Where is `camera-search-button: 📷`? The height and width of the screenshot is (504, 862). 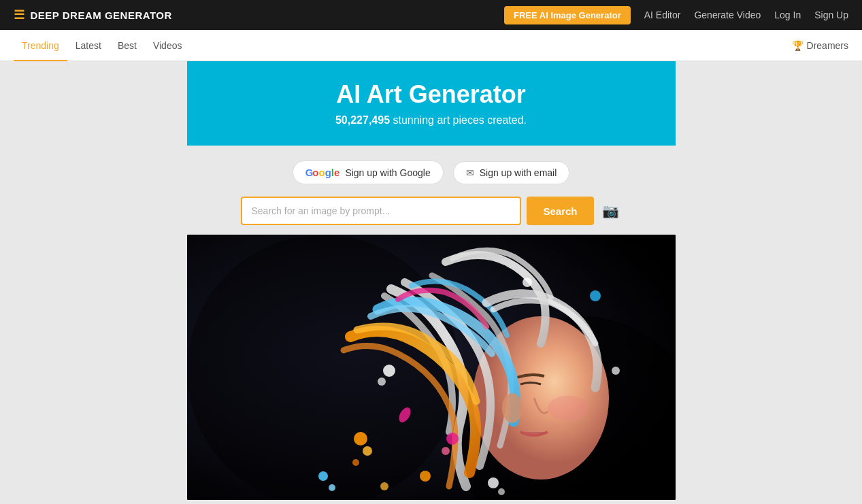
camera-search-button: 📷 is located at coordinates (611, 211).